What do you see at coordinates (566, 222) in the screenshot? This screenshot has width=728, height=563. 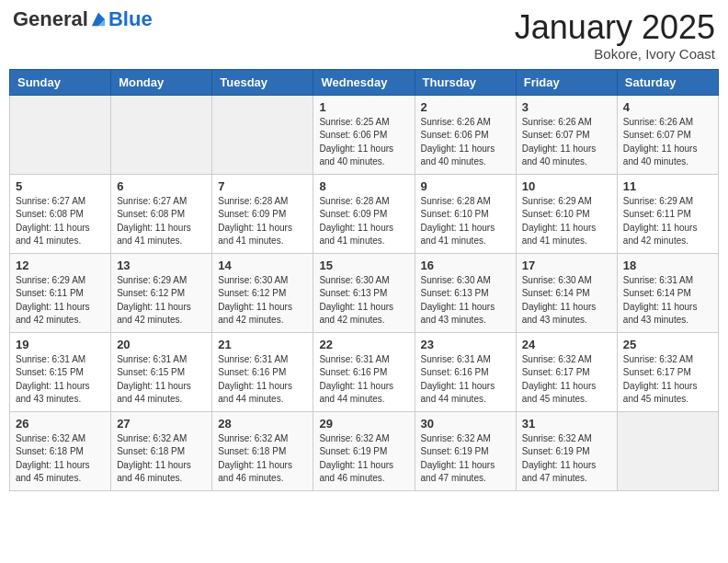 I see `day-info: Sunrise: 6:29 AM Sunset: 6:10 PM Dayligh…` at bounding box center [566, 222].